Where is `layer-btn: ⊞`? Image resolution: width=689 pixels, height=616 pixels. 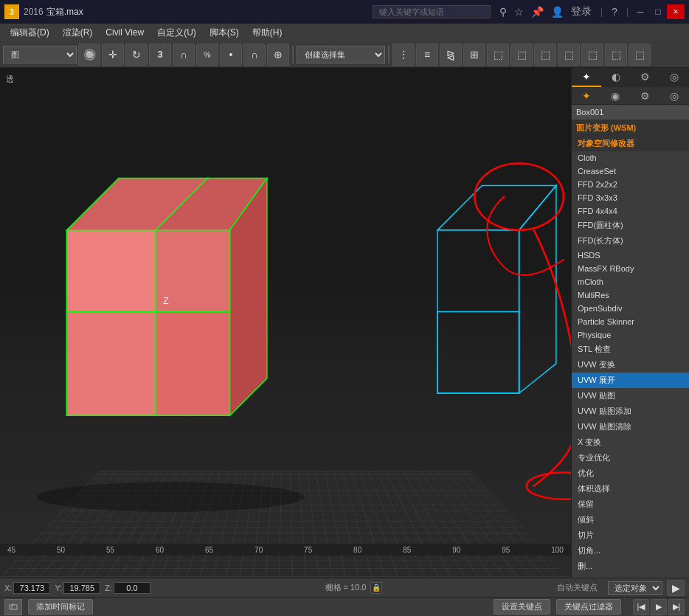
layer-btn: ⊞ is located at coordinates (474, 55).